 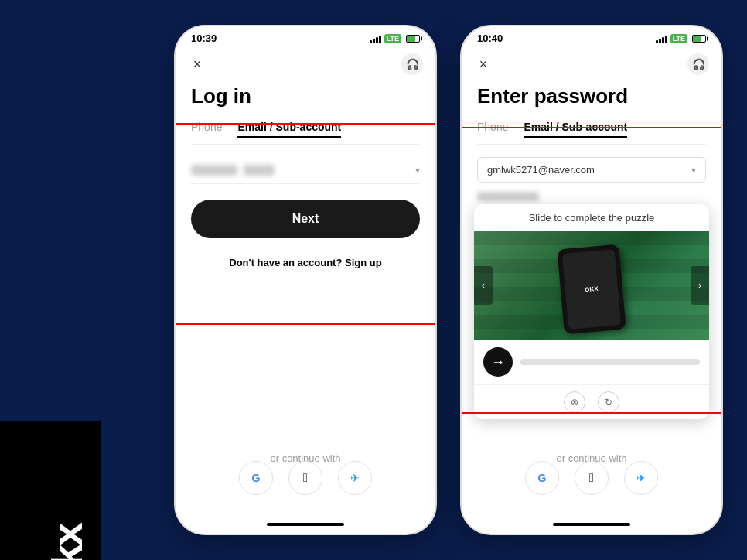 I want to click on puzzle-slide-button: →, so click(x=498, y=362).